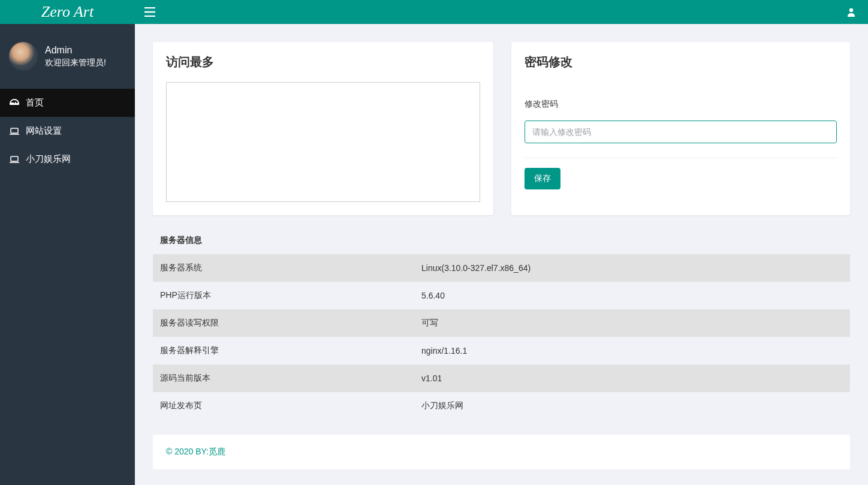  What do you see at coordinates (76, 50) in the screenshot?
I see `profile-name: Admin` at bounding box center [76, 50].